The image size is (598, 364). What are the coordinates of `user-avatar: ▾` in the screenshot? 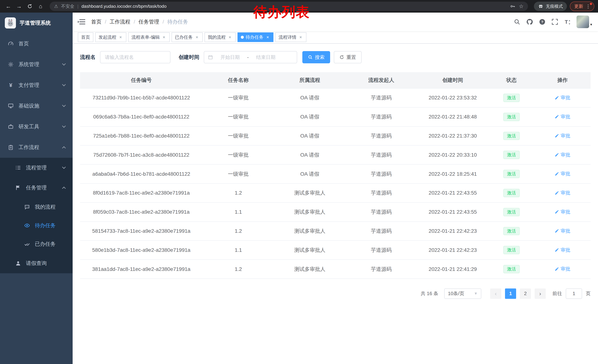 It's located at (584, 22).